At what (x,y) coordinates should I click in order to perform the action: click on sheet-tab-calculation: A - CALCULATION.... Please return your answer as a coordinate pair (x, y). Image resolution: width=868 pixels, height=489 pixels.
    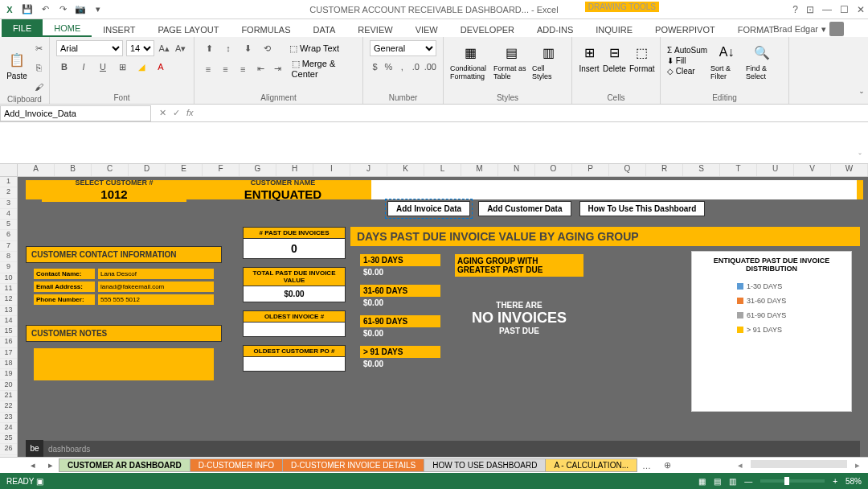
    Looking at the image, I should click on (592, 465).